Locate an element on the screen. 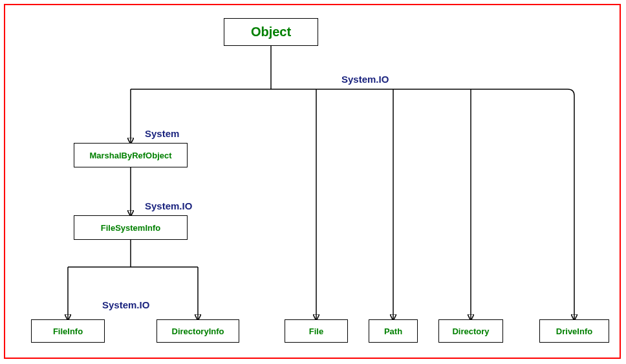 The image size is (626, 364). namespace-label-top: System.IO is located at coordinates (365, 79).